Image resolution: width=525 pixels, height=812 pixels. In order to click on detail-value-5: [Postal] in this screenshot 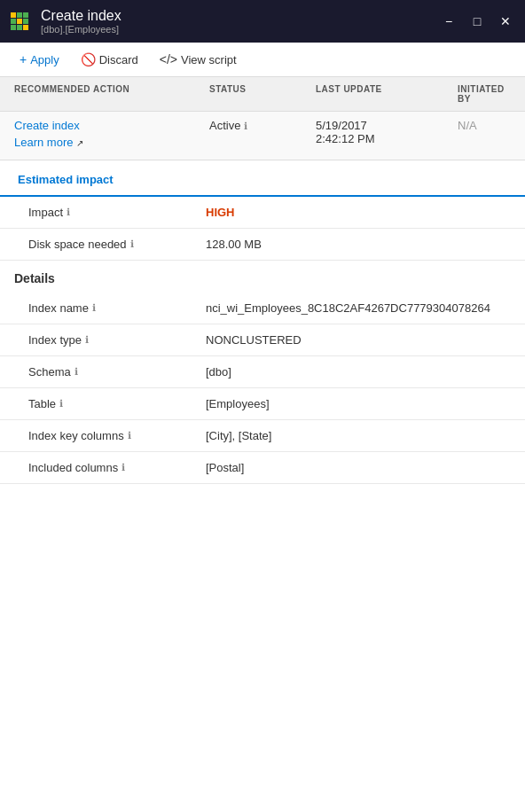, I will do `click(351, 468)`.